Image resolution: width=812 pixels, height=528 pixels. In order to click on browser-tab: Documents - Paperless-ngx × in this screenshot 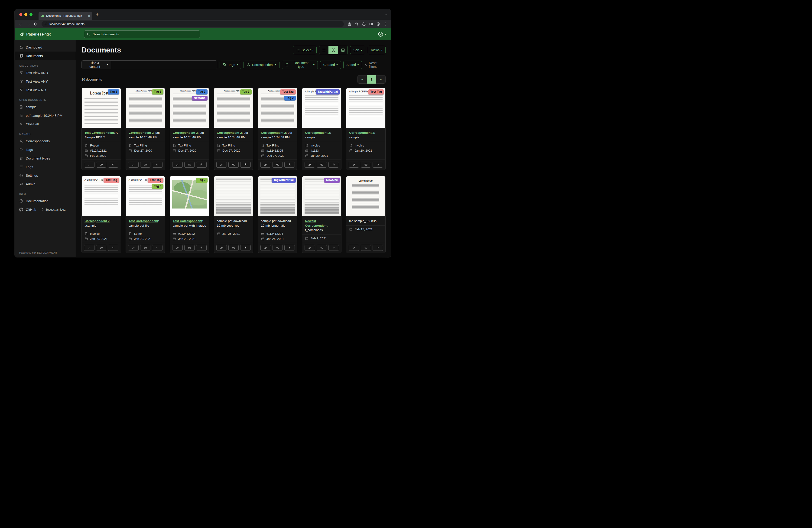, I will do `click(66, 16)`.